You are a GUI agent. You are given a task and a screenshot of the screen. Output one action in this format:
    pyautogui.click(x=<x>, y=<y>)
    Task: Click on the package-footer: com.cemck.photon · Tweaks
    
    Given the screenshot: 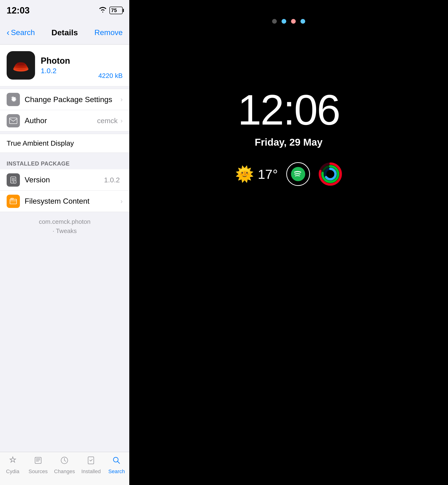 What is the action you would take?
    pyautogui.click(x=64, y=226)
    